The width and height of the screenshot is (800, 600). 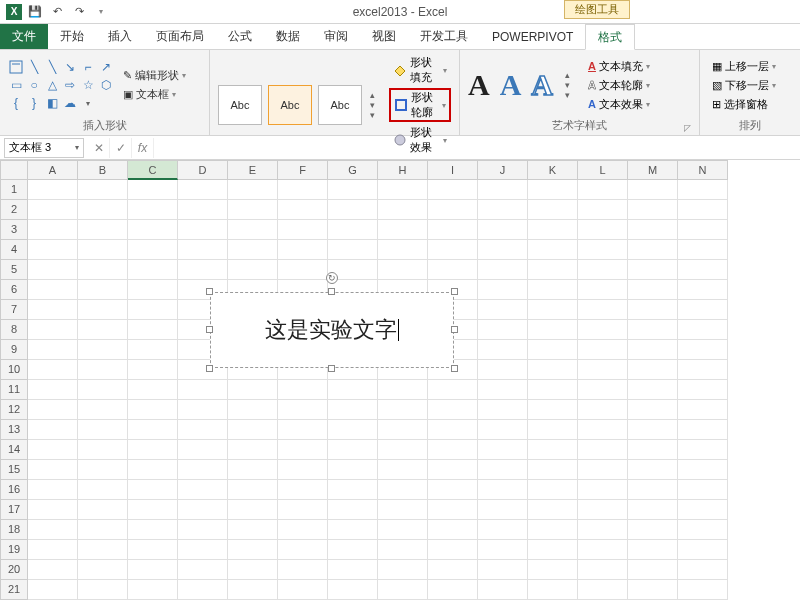 I want to click on cell-A12, so click(x=53, y=410).